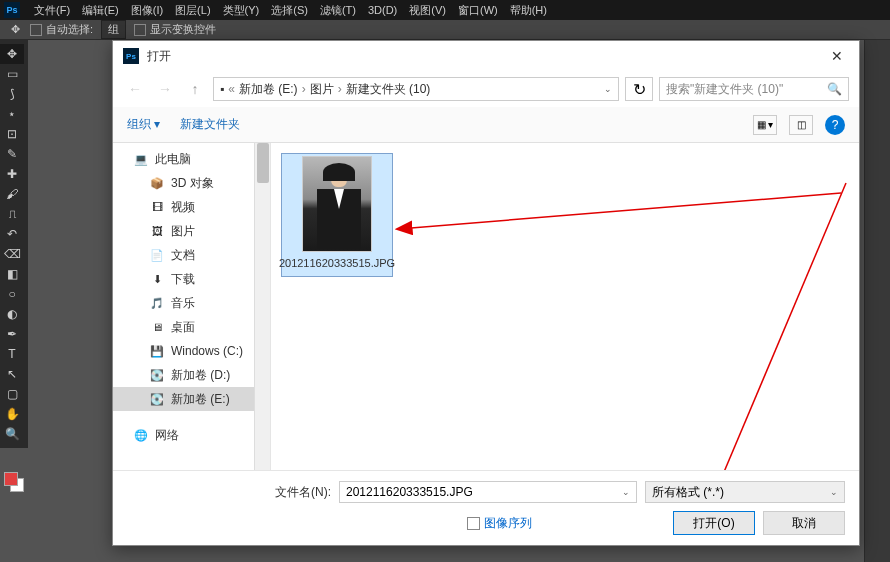  What do you see at coordinates (12, 94) in the screenshot?
I see `lasso-tool: ⟆` at bounding box center [12, 94].